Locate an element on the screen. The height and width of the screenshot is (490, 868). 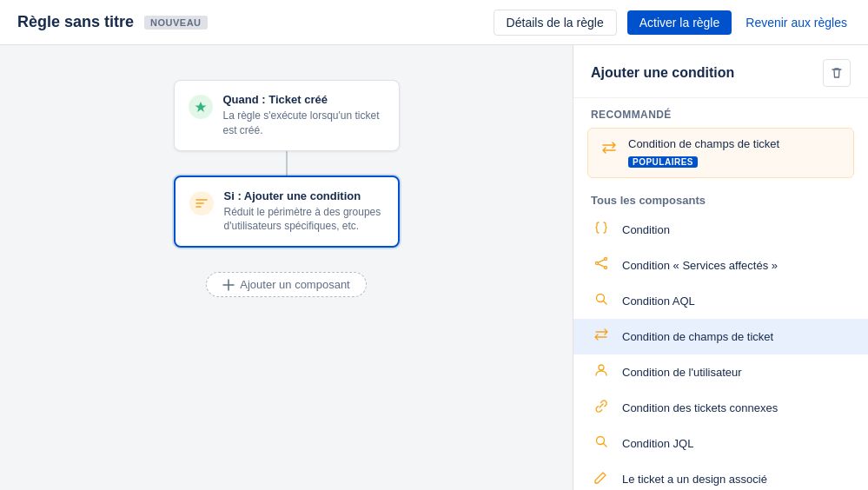
add-component-label: Ajouter un composant is located at coordinates (295, 285).